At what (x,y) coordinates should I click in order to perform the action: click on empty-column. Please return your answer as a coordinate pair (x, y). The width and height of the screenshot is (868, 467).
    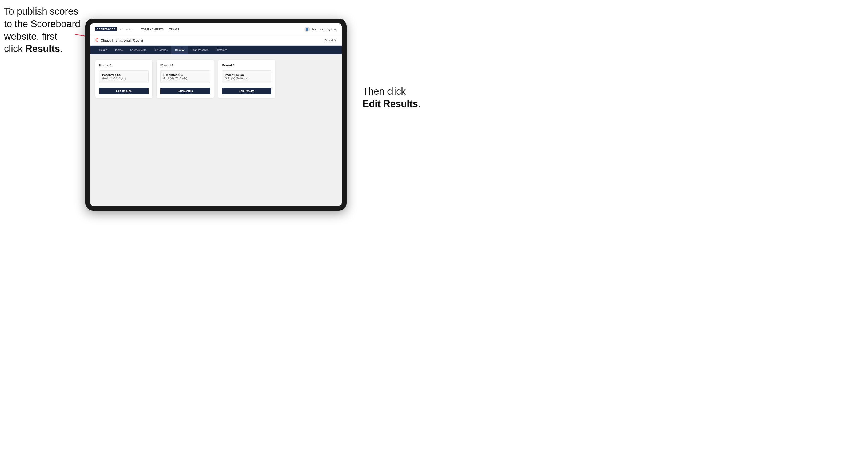
    Looking at the image, I should click on (308, 79).